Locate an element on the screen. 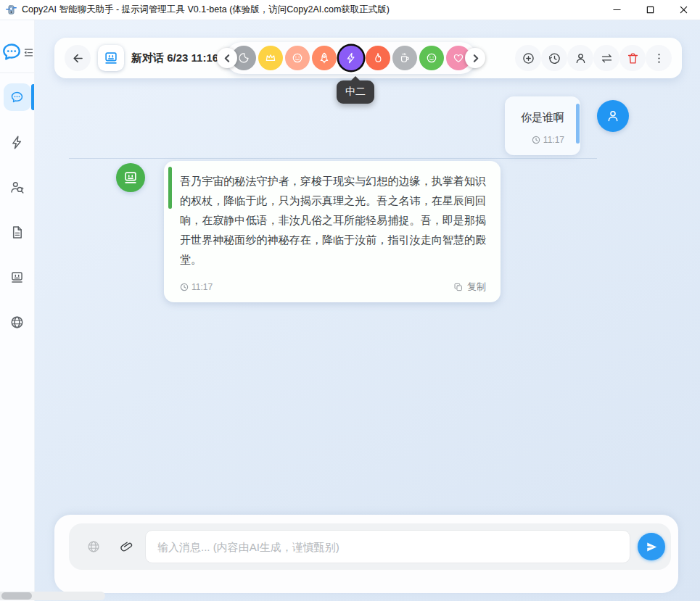  chevron-right-icon is located at coordinates (476, 58).